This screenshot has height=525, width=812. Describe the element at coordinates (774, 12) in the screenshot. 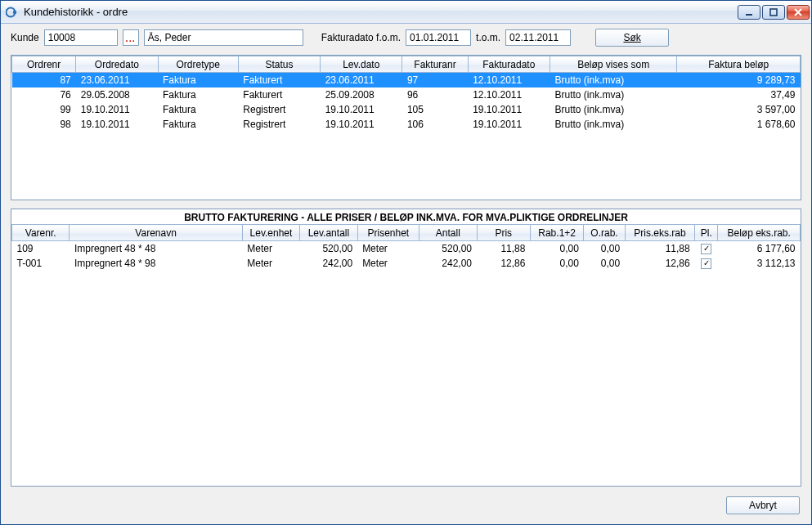

I see `maximize-button` at that location.